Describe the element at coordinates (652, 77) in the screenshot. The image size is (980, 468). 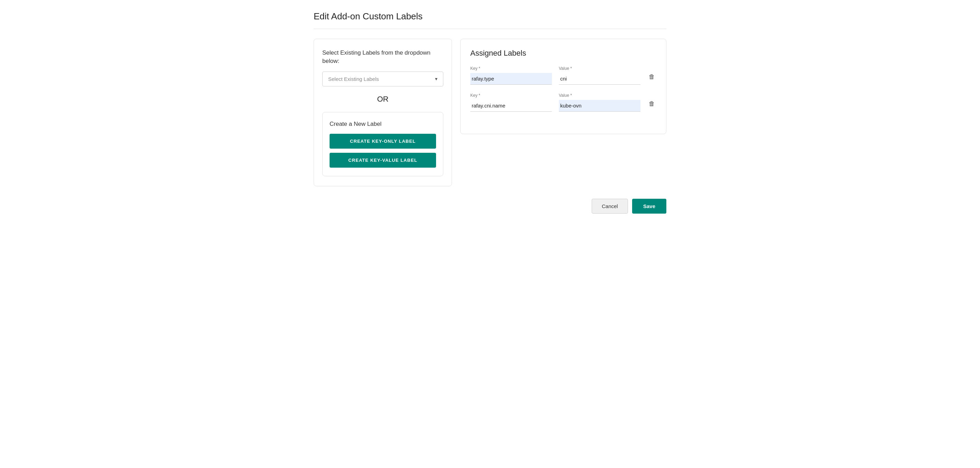
I see `delete-icon-1: 🗑` at that location.